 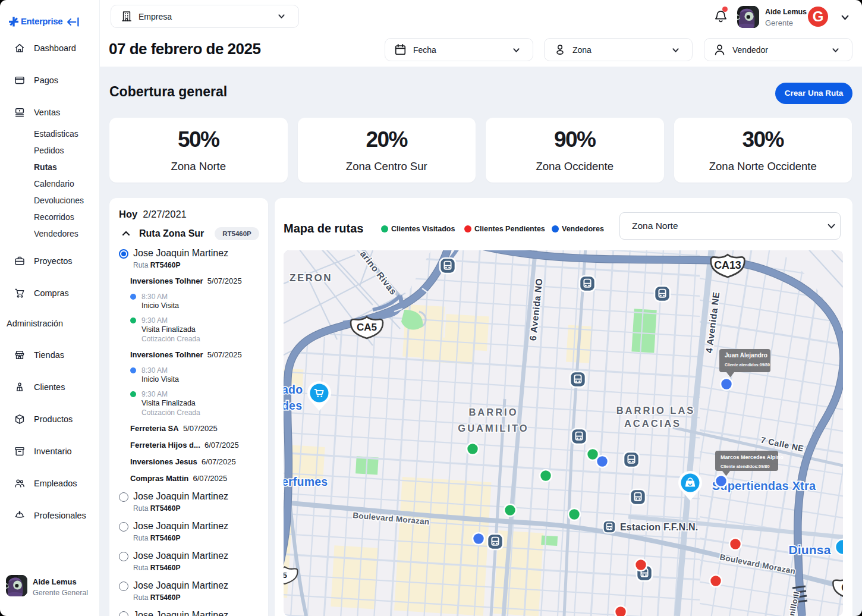 I want to click on svg-text: CA5, so click(x=367, y=327).